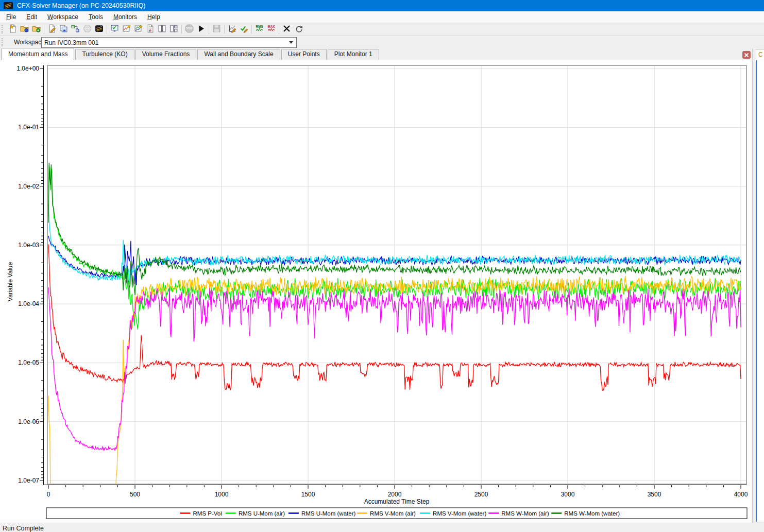 Image resolution: width=764 pixels, height=532 pixels. What do you see at coordinates (189, 29) in the screenshot?
I see `svg-text: STOP` at bounding box center [189, 29].